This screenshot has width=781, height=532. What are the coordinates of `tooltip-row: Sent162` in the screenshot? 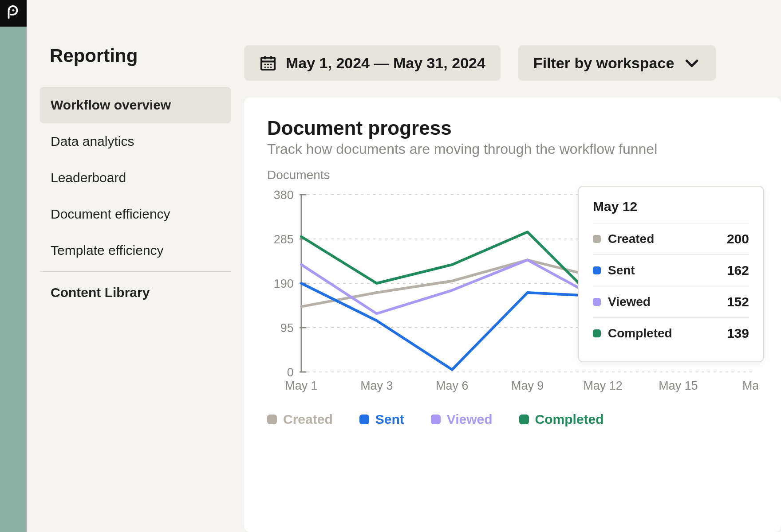 It's located at (671, 270).